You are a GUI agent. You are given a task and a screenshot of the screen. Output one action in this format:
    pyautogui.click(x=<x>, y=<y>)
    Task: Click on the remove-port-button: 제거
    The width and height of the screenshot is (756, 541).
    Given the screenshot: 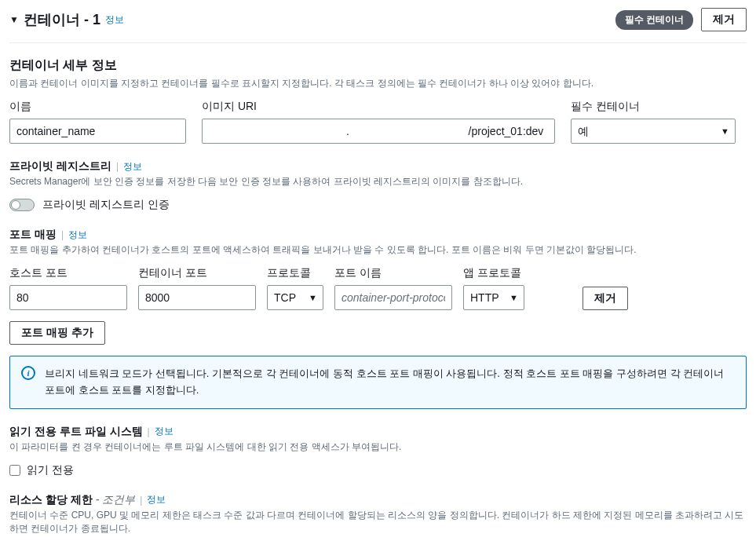 What is the action you would take?
    pyautogui.click(x=605, y=298)
    